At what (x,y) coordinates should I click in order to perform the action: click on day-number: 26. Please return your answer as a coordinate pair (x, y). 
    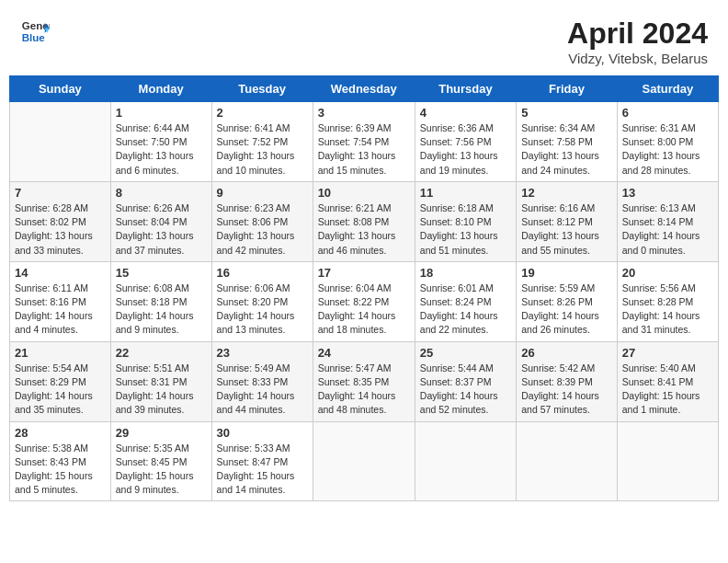
    Looking at the image, I should click on (566, 353).